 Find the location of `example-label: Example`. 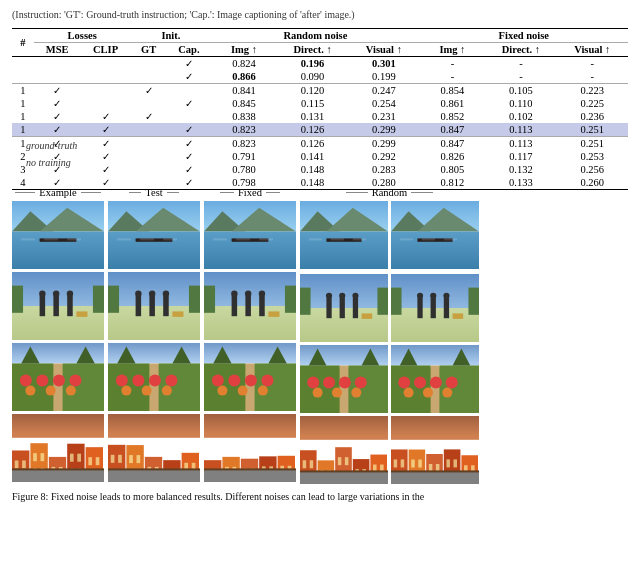

example-label: Example is located at coordinates (58, 192).